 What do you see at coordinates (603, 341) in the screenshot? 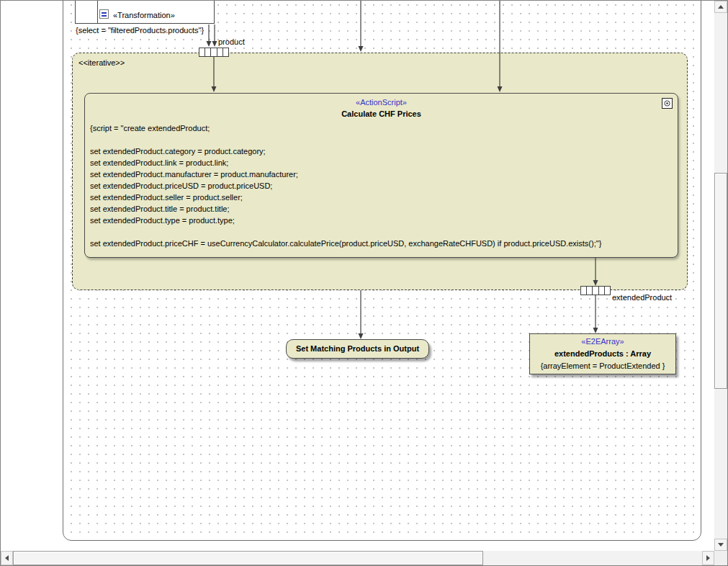
I see `e2e-array-stereotype: «E2EArray»` at bounding box center [603, 341].